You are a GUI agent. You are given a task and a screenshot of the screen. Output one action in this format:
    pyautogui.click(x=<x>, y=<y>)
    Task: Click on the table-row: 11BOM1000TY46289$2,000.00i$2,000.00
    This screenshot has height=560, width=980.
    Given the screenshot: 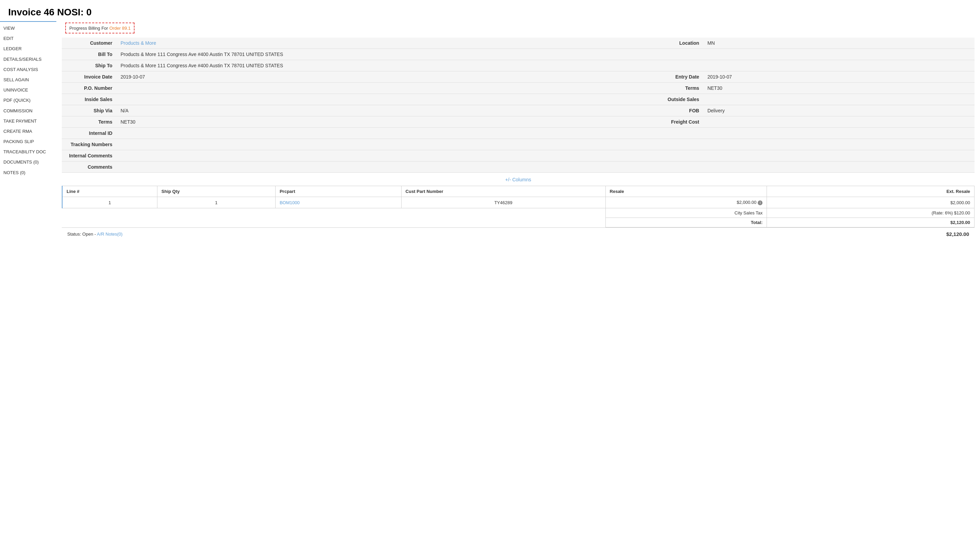 What is the action you would take?
    pyautogui.click(x=518, y=203)
    